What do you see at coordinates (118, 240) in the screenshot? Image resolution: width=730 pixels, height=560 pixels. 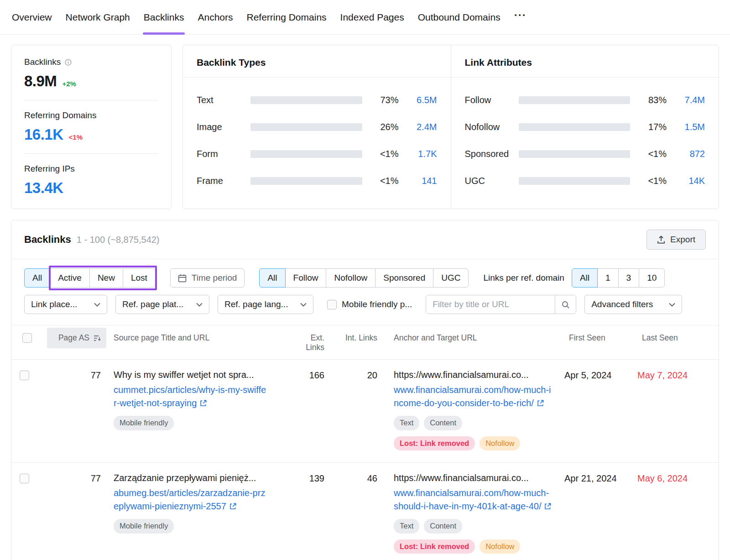 I see `table-range: 1 - 100 (~8,875,542)` at bounding box center [118, 240].